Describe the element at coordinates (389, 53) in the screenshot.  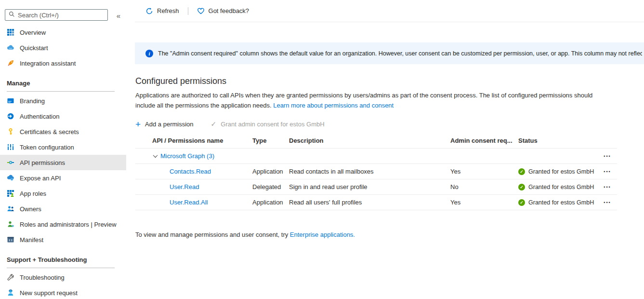
I see `info-banner: i The "Admin consent required" column sh…` at that location.